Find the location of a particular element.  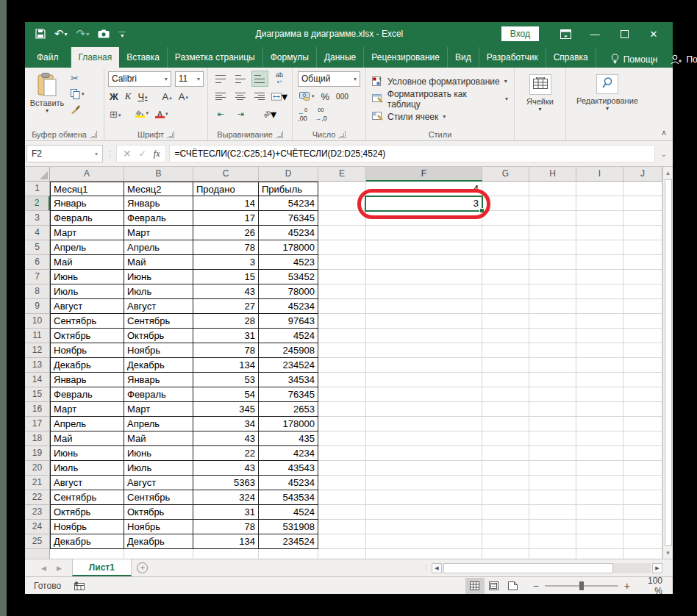

cell-A19: Июнь is located at coordinates (87, 454).